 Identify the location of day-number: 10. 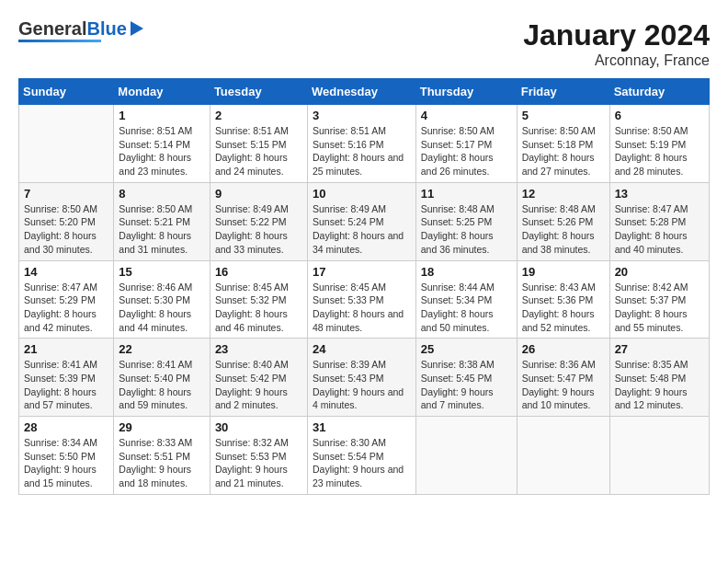
(362, 193).